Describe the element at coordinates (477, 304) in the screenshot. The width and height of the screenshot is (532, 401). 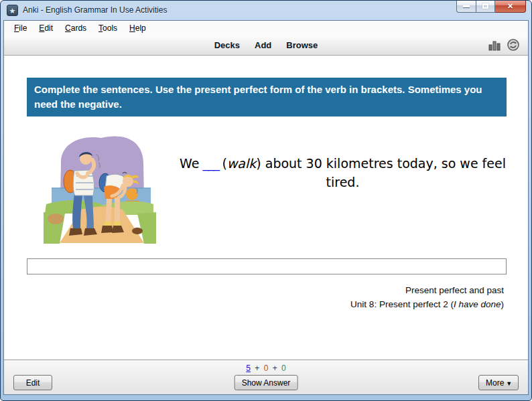
I see `source-line2-italic: I have done` at that location.